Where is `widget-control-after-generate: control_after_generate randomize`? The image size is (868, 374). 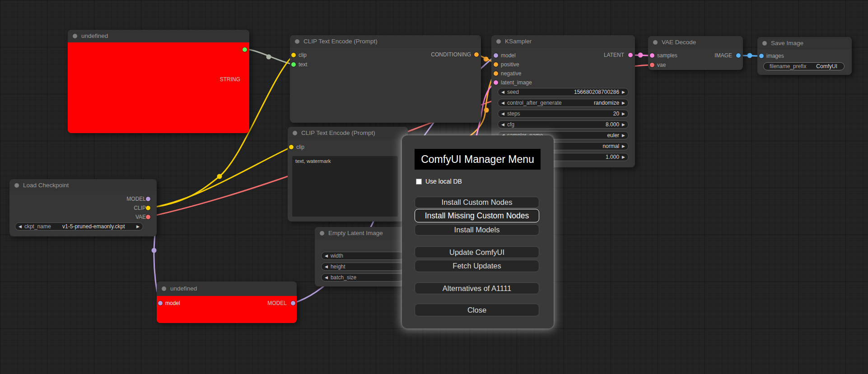 widget-control-after-generate: control_after_generate randomize is located at coordinates (563, 103).